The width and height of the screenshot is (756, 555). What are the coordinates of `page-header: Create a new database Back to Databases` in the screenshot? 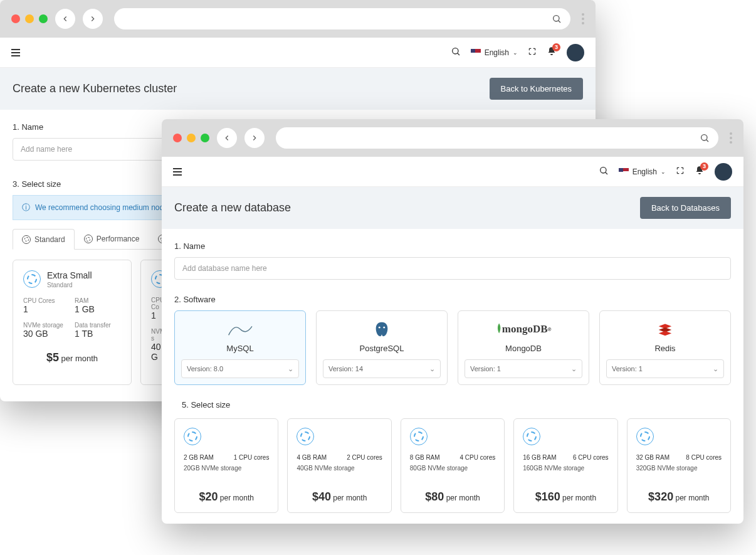 It's located at (453, 208).